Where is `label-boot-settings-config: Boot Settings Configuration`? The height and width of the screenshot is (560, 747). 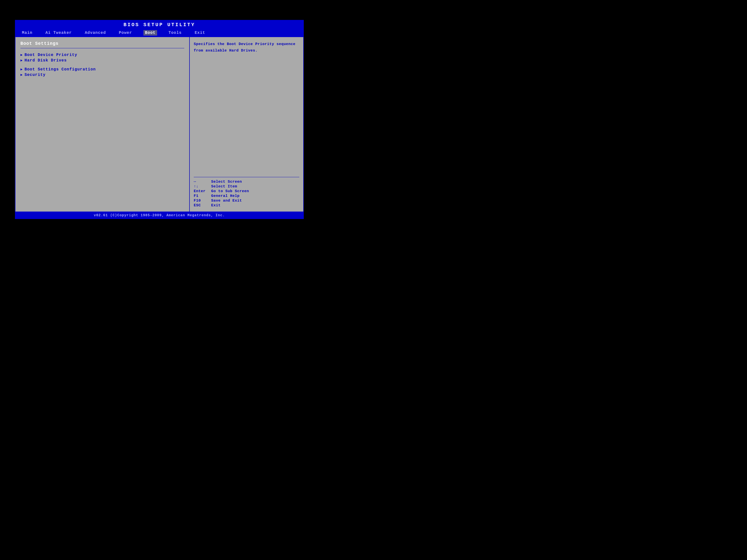
label-boot-settings-config: Boot Settings Configuration is located at coordinates (60, 70).